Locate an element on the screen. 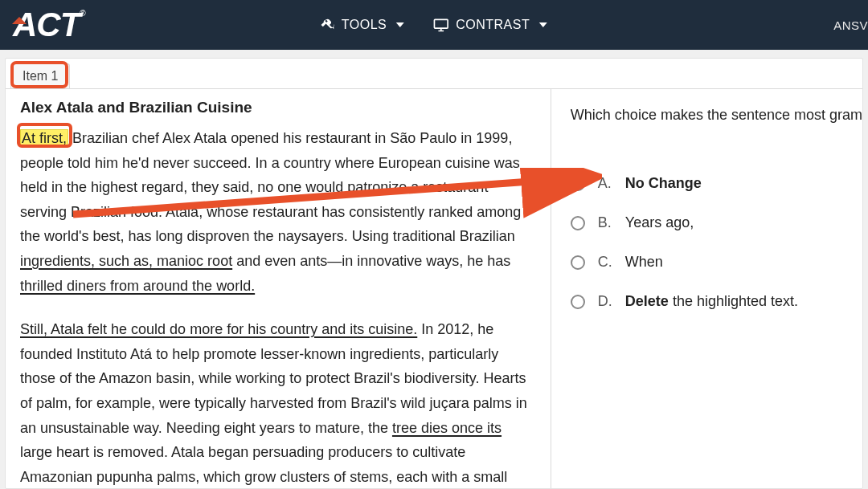  app-header: ACT® TOOLS CONTRAST ANSV is located at coordinates (434, 25).